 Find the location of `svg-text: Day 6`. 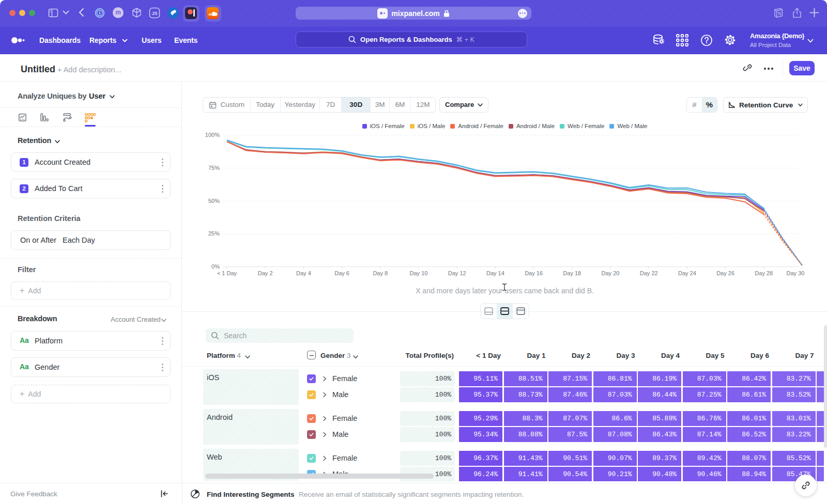

svg-text: Day 6 is located at coordinates (342, 273).